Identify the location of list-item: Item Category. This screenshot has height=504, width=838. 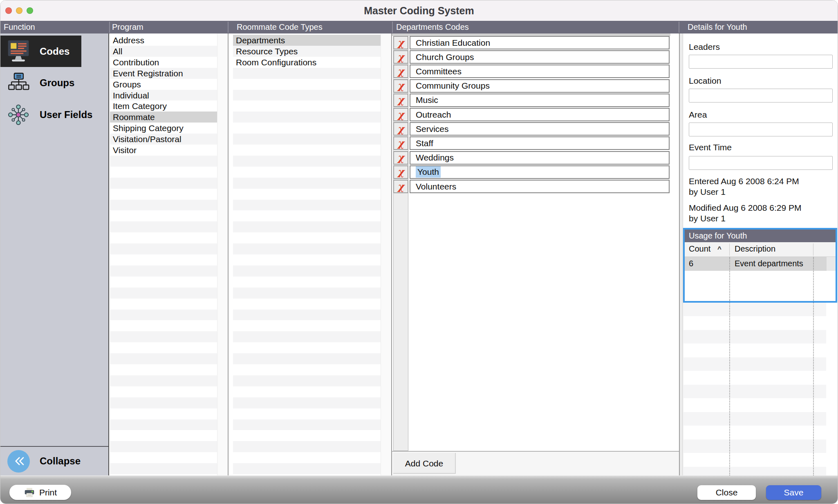
(164, 106).